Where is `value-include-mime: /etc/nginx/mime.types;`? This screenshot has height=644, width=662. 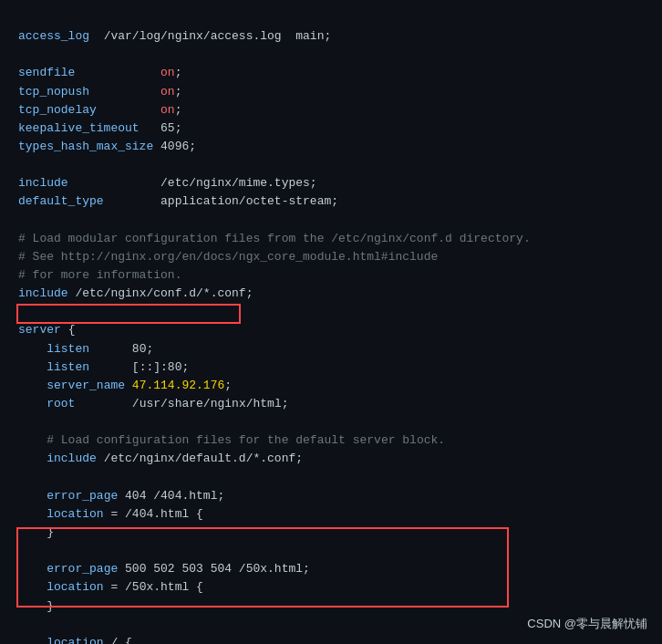 value-include-mime: /etc/nginx/mime.types; is located at coordinates (239, 182).